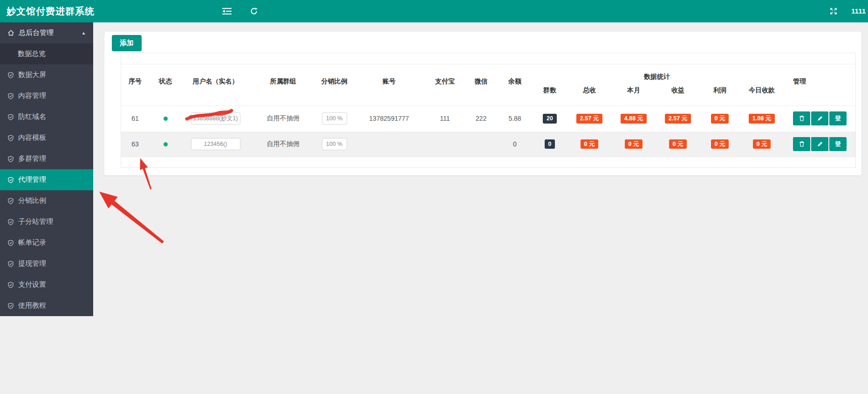 The height and width of the screenshot is (394, 868). What do you see at coordinates (678, 118) in the screenshot?
I see `income-badge: 2.57 元` at bounding box center [678, 118].